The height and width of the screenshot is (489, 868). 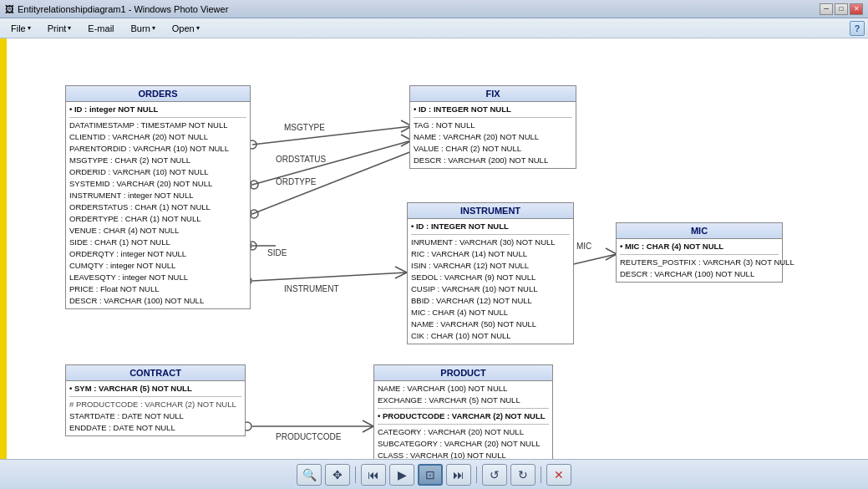 What do you see at coordinates (430, 475) in the screenshot?
I see `slideshow-button: ⊡` at bounding box center [430, 475].